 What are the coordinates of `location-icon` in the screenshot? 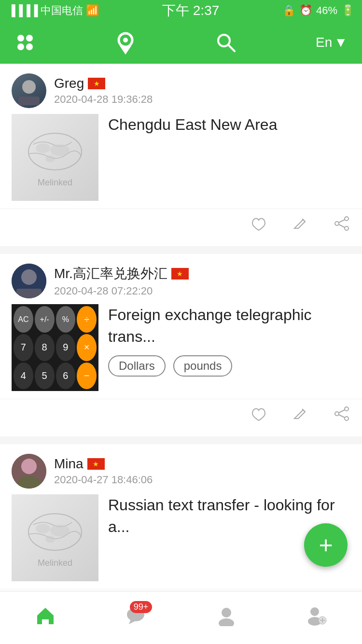 It's located at (125, 42).